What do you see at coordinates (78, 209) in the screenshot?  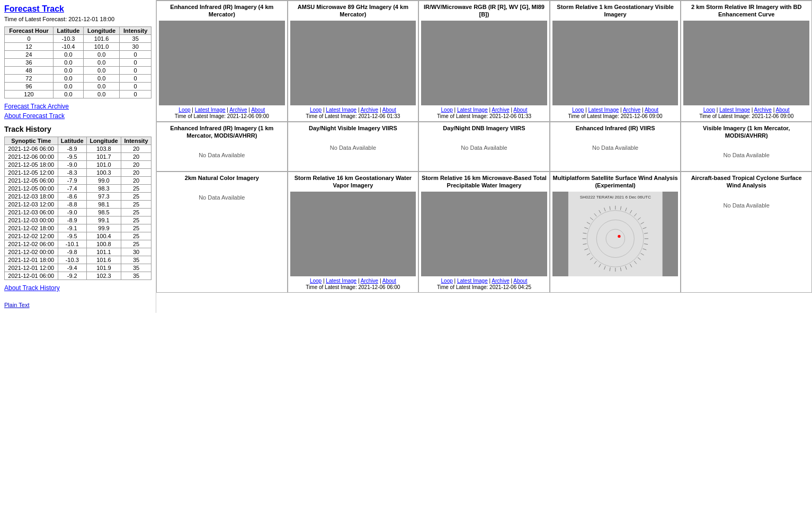 I see `track-history-table: Synoptic Time Latitude Longitude Intensi…` at bounding box center [78, 209].